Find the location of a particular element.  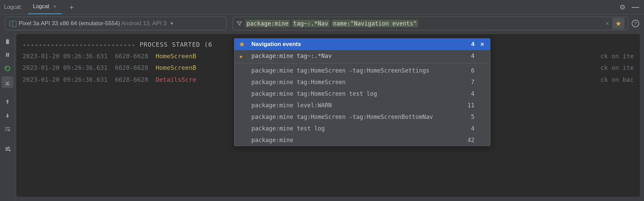

suggestion-favorite: ★ package:mine tag~:.*Nav 4 is located at coordinates (362, 56).